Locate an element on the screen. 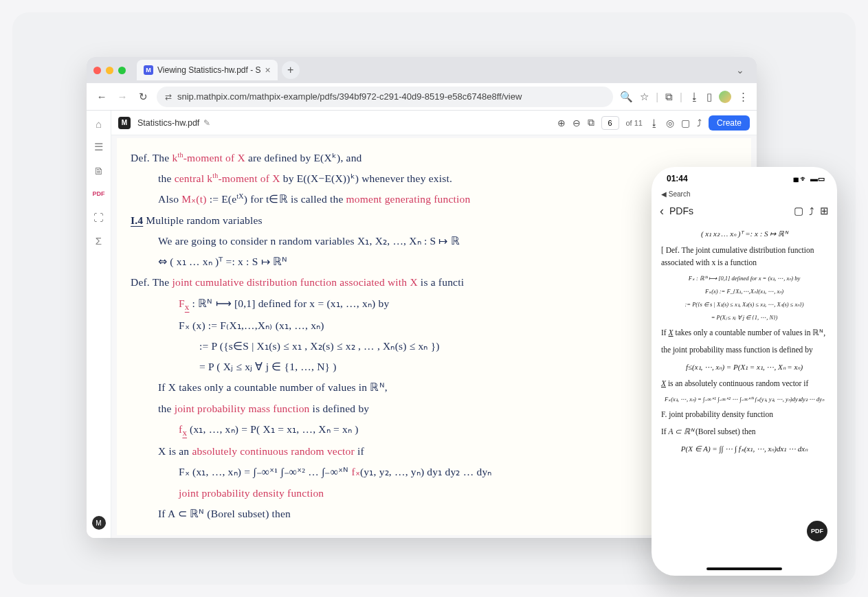  tab-strip: M Viewing Statistics-hw.pdf - S × + ⌄ is located at coordinates (422, 70).